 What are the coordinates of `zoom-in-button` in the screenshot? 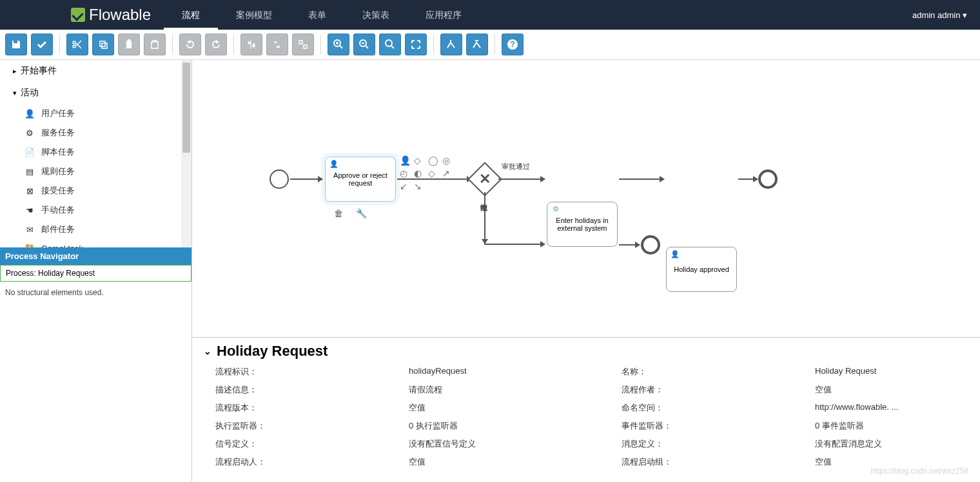 It's located at (338, 44).